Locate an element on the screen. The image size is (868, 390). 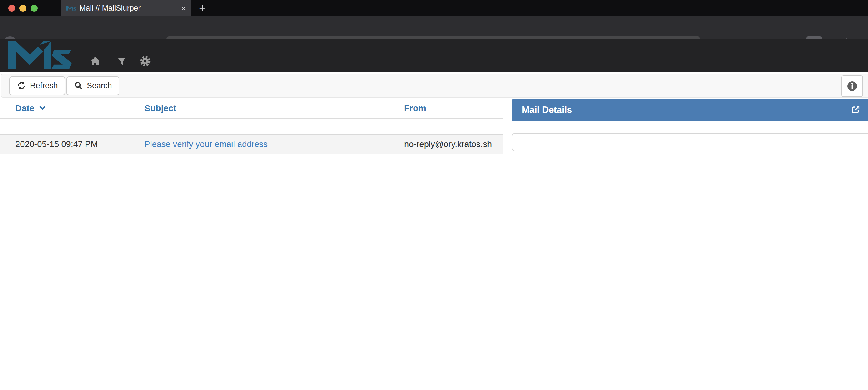
mail-details-content is located at coordinates (690, 142).